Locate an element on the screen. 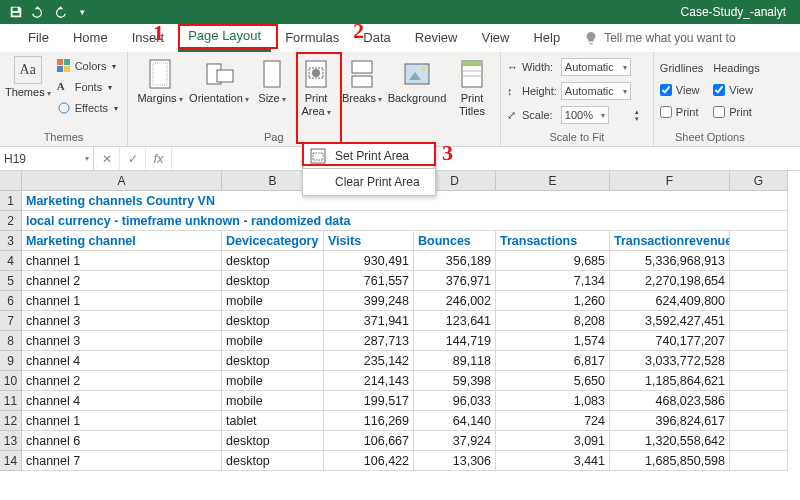 This screenshot has width=800, height=500. qat-customize: ▾ is located at coordinates (82, 12).